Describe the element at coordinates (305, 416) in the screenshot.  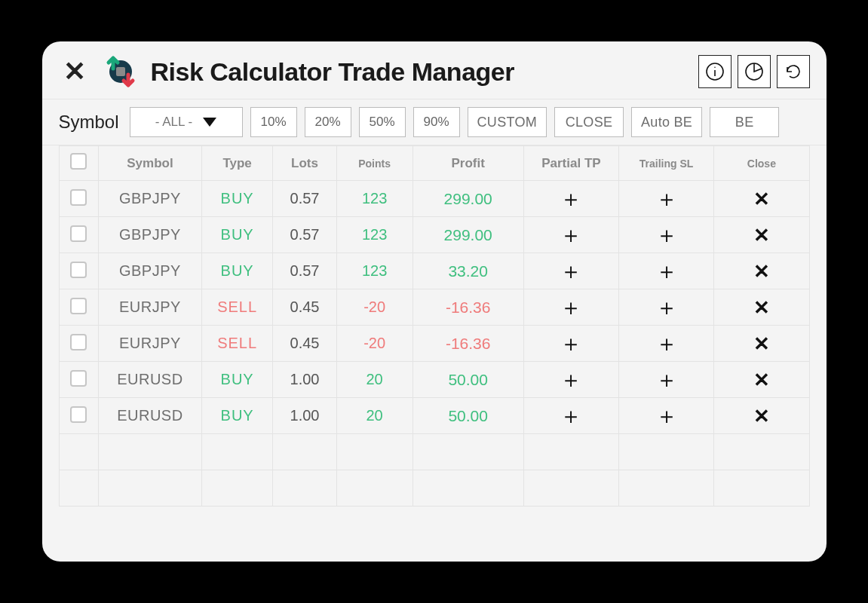
I see `cell-lots: 1.00` at that location.